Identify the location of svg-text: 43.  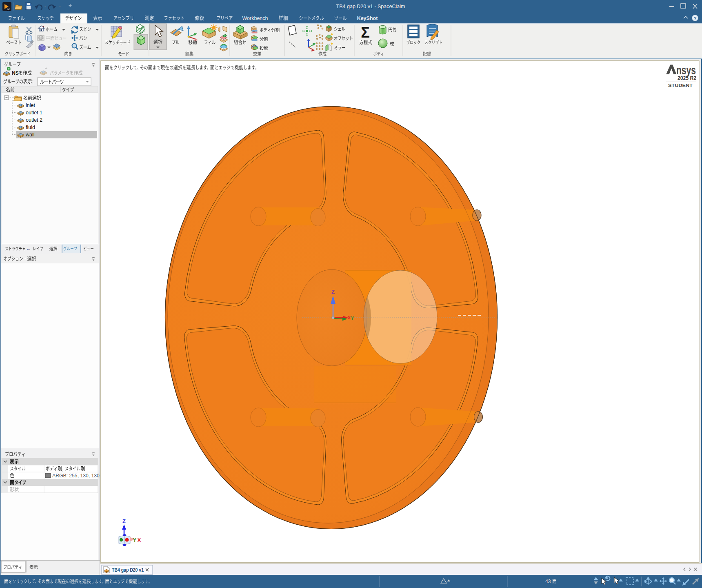
(548, 581).